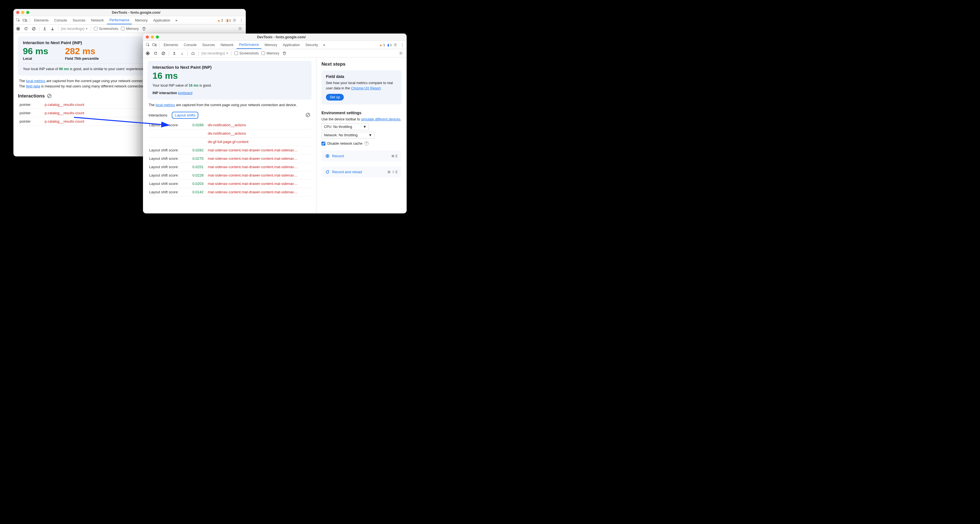  What do you see at coordinates (230, 183) in the screenshot?
I see `table-row: Layout shift score: 0.0203 mat-sidenav-c…` at bounding box center [230, 183].